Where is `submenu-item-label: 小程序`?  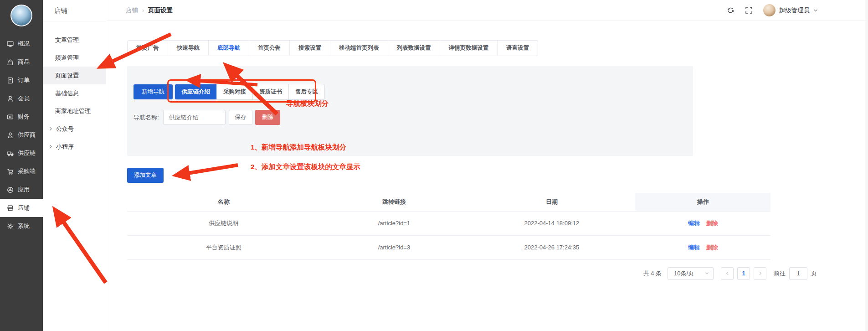
submenu-item-label: 小程序 is located at coordinates (65, 147).